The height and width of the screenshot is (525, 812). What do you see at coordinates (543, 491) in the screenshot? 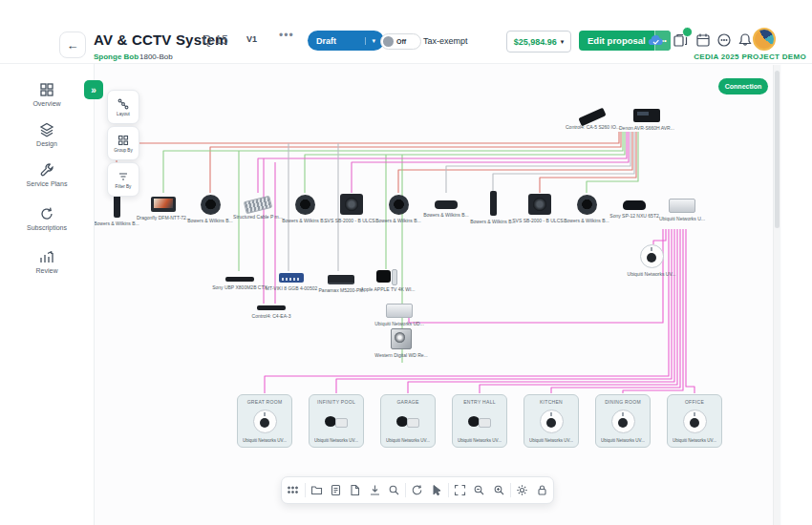
I see `lock-icon` at bounding box center [543, 491].